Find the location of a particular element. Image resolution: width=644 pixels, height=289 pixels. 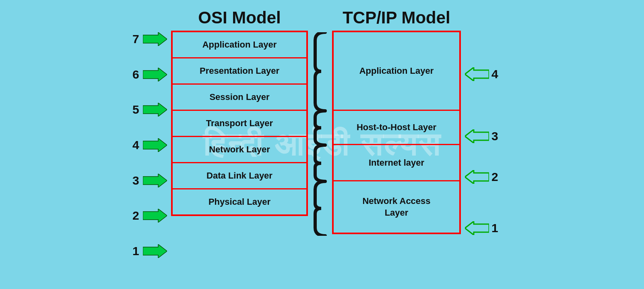

tcp-title: TCP/IP Model is located at coordinates (396, 18).